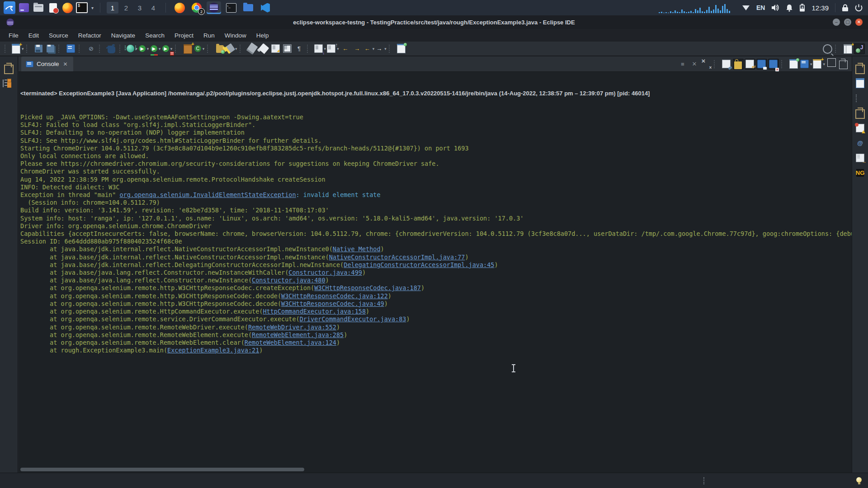 This screenshot has width=868, height=488. What do you see at coordinates (859, 22) in the screenshot?
I see `close-button: ✕` at bounding box center [859, 22].